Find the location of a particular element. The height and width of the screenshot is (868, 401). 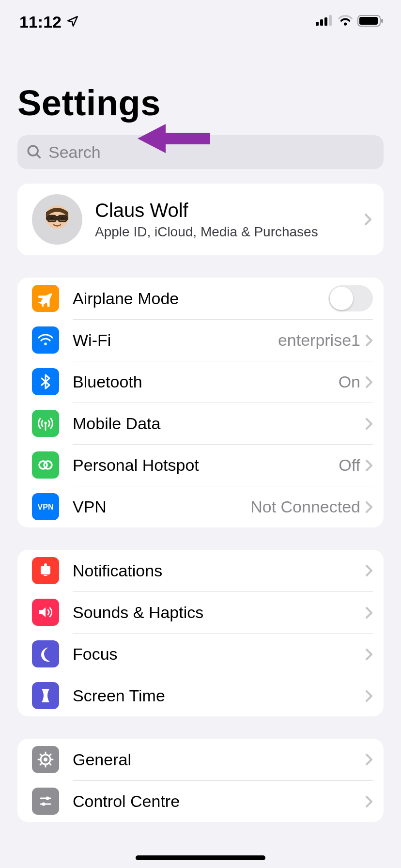

sounds-icon is located at coordinates (46, 612).